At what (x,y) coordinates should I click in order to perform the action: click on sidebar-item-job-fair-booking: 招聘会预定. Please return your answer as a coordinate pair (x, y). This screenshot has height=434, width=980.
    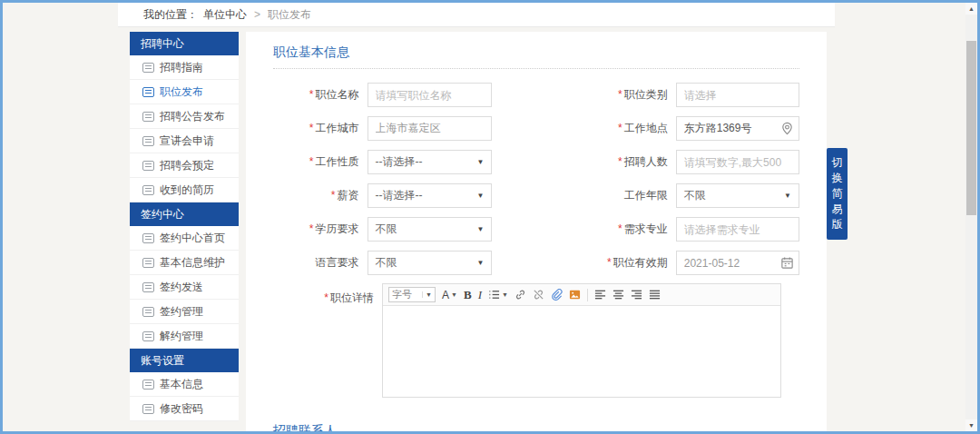
    Looking at the image, I should click on (184, 165).